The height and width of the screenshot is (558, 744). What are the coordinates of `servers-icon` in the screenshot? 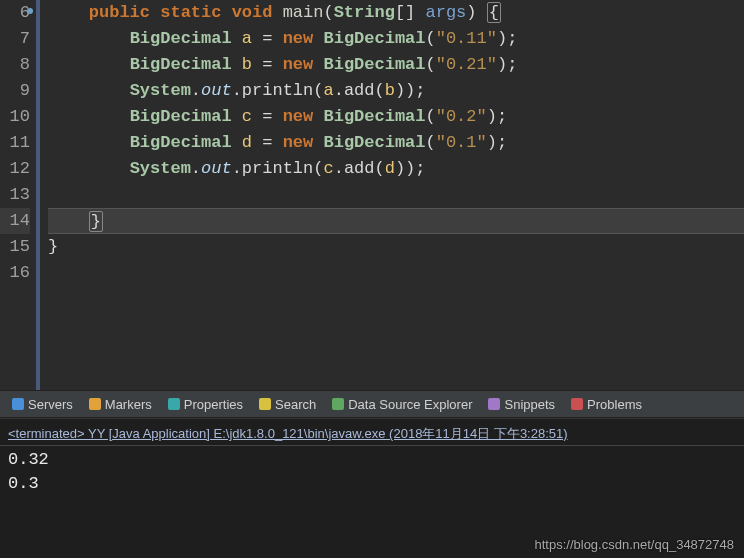 It's located at (18, 404).